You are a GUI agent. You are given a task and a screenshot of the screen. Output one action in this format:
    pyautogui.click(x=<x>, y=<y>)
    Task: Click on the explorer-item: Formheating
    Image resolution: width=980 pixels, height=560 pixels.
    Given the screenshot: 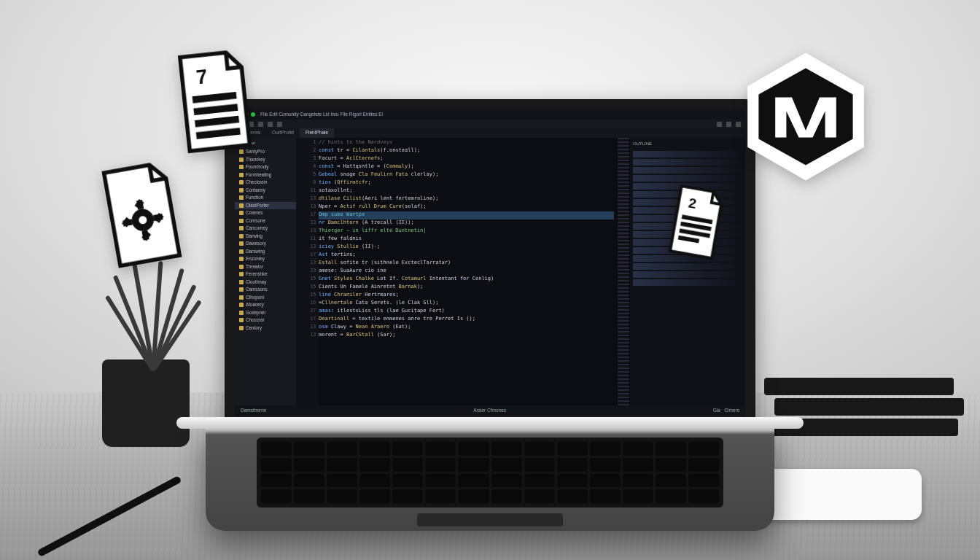 What is the action you would take?
    pyautogui.click(x=265, y=175)
    